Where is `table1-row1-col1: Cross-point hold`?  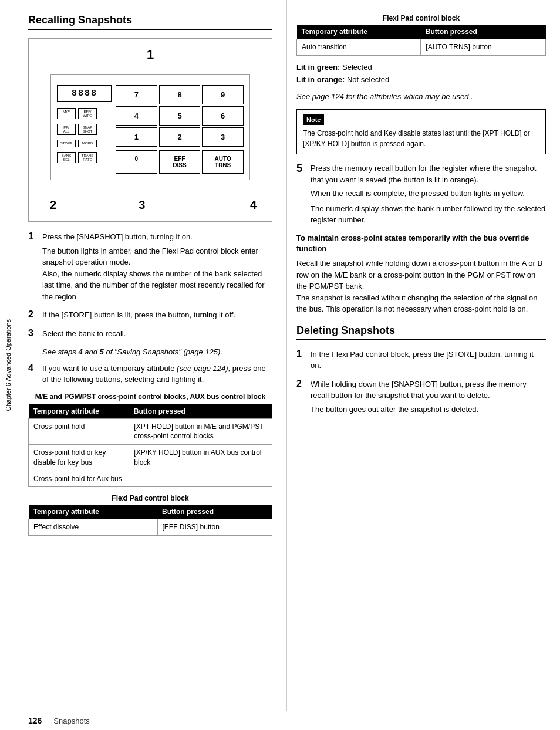
table1-row1-col1: Cross-point hold is located at coordinates (79, 432).